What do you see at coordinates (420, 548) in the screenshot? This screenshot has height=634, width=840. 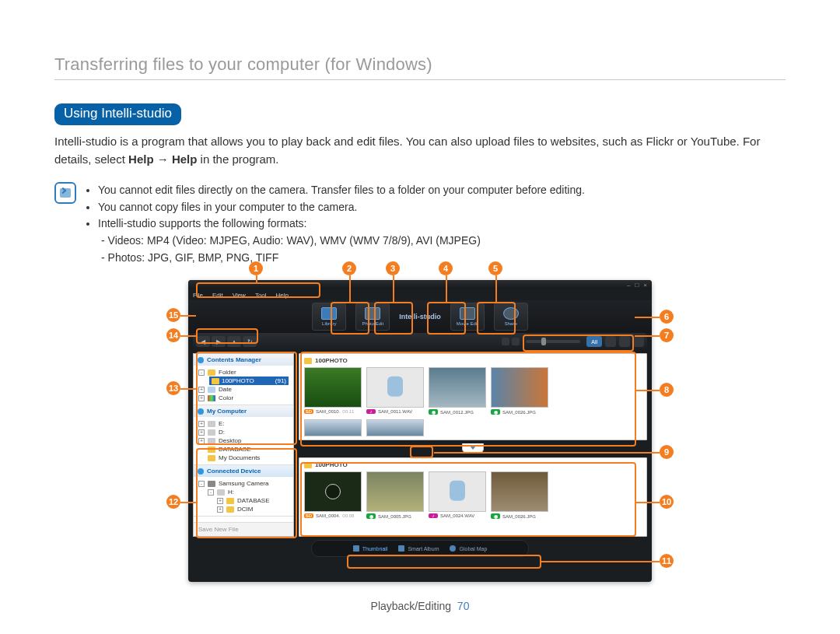 I see `view-tabs: Thumbnail Smart Album Global Map` at bounding box center [420, 548].